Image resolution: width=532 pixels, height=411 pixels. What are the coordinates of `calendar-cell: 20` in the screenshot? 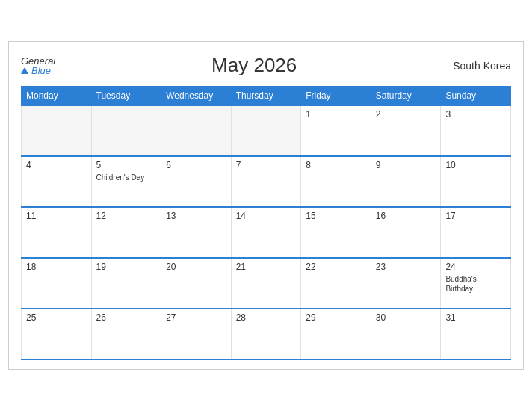 It's located at (197, 283).